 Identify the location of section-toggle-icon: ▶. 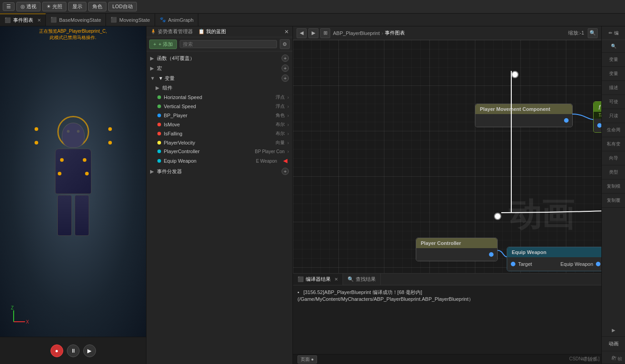
(152, 171).